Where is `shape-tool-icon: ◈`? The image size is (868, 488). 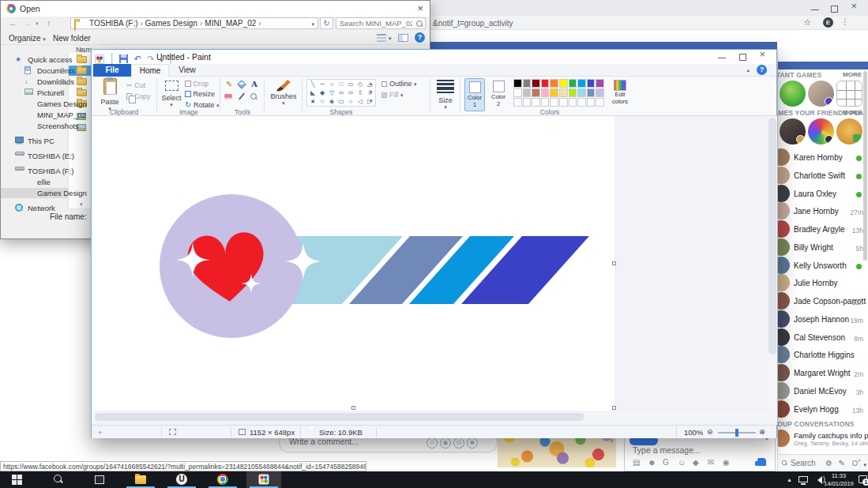
shape-tool-icon: ◈ is located at coordinates (332, 101).